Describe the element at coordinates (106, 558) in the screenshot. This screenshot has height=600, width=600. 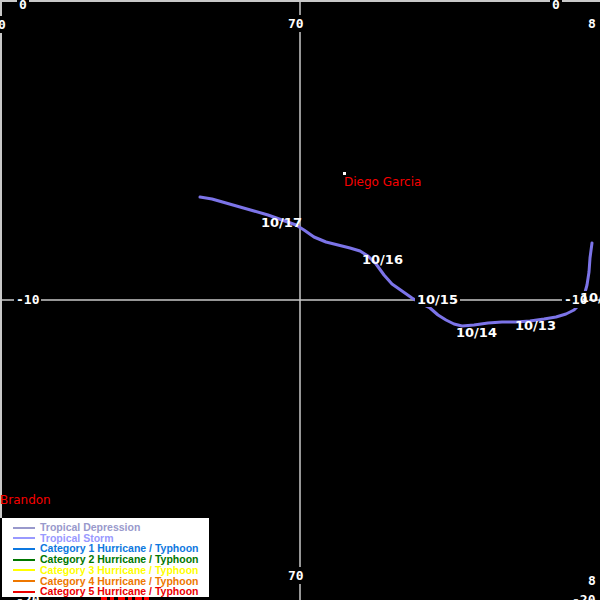
I see `legend: Tropical DepressionTropical StormCategor…` at that location.